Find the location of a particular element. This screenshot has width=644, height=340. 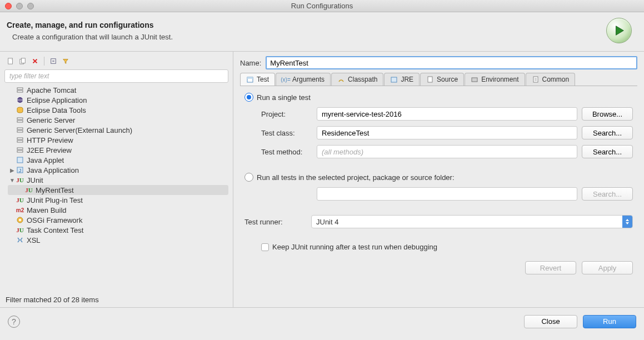

filter-input is located at coordinates (117, 76).